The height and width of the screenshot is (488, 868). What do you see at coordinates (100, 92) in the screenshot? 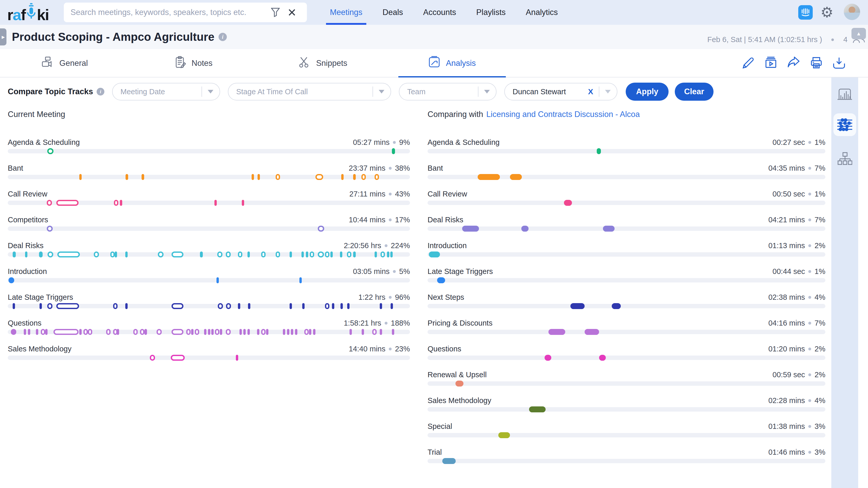
I see `compare-info-icon: i` at bounding box center [100, 92].